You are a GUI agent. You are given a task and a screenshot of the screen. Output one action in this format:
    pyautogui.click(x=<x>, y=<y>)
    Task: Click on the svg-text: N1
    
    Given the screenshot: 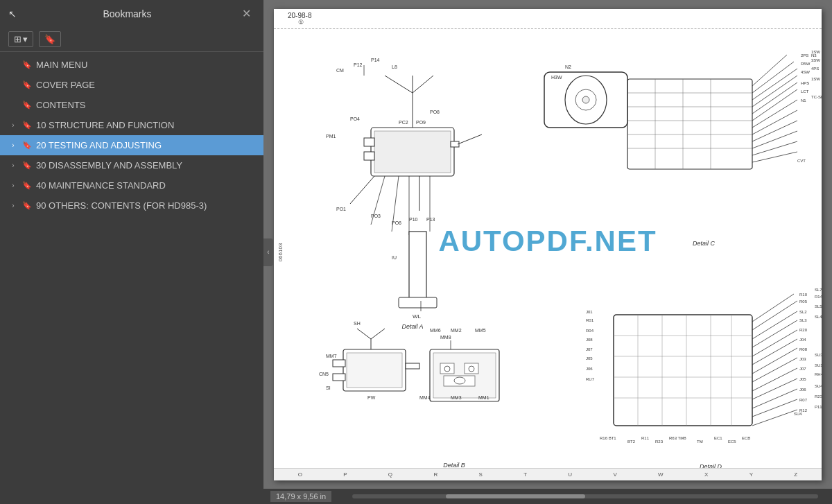 What is the action you would take?
    pyautogui.click(x=804, y=101)
    